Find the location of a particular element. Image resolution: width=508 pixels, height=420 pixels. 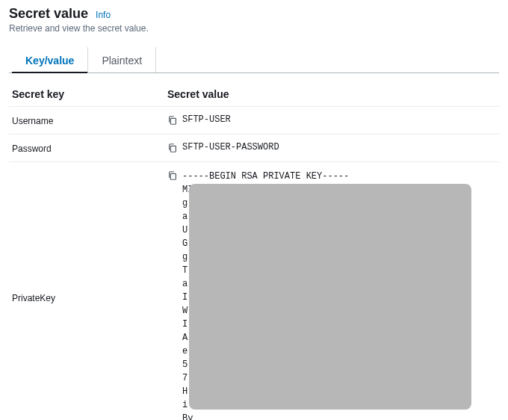

table-row: Password SFTP-USER-PASSWORD is located at coordinates (254, 148).